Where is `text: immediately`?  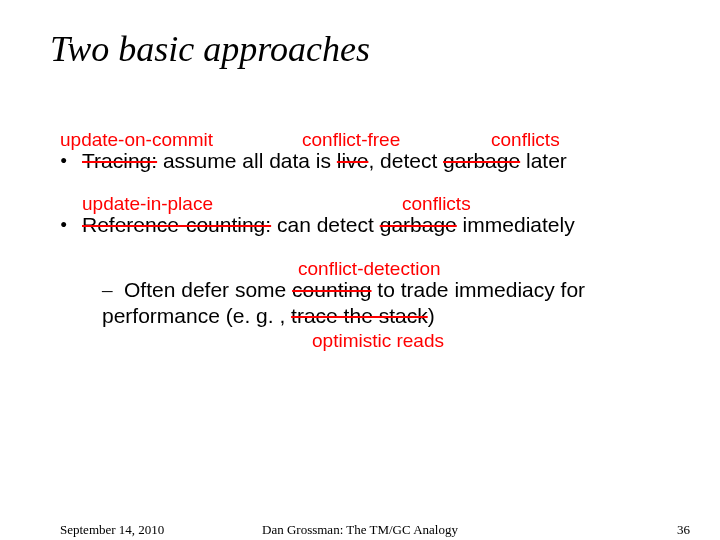 text: immediately is located at coordinates (516, 224).